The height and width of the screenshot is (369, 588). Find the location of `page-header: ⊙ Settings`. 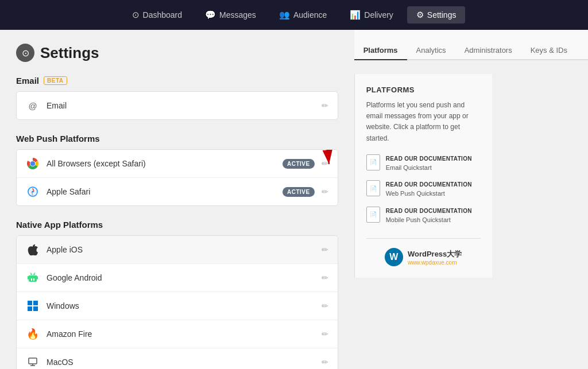

page-header: ⊙ Settings is located at coordinates (177, 53).